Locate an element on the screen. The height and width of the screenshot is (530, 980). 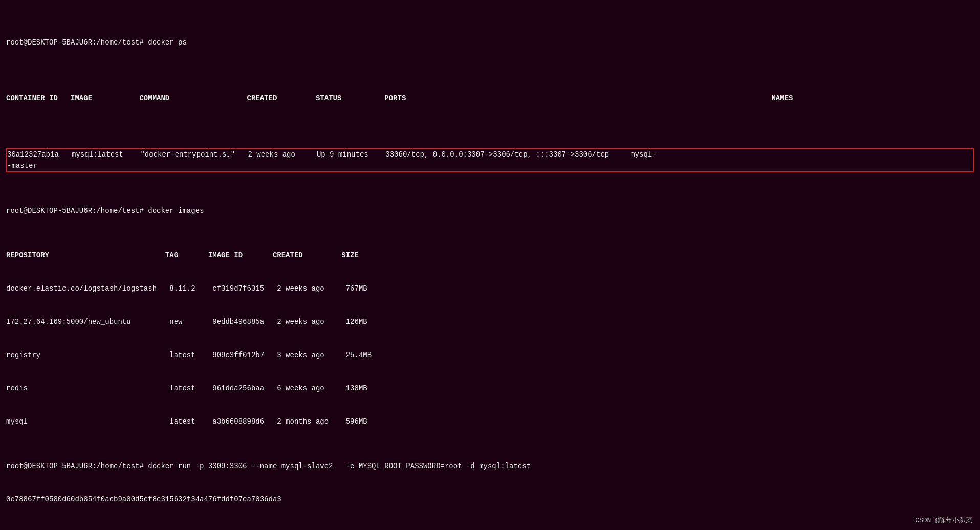
docker-ps-row-1: 30a12327ab1a mysql:latest "docker-entryp… is located at coordinates (490, 161).